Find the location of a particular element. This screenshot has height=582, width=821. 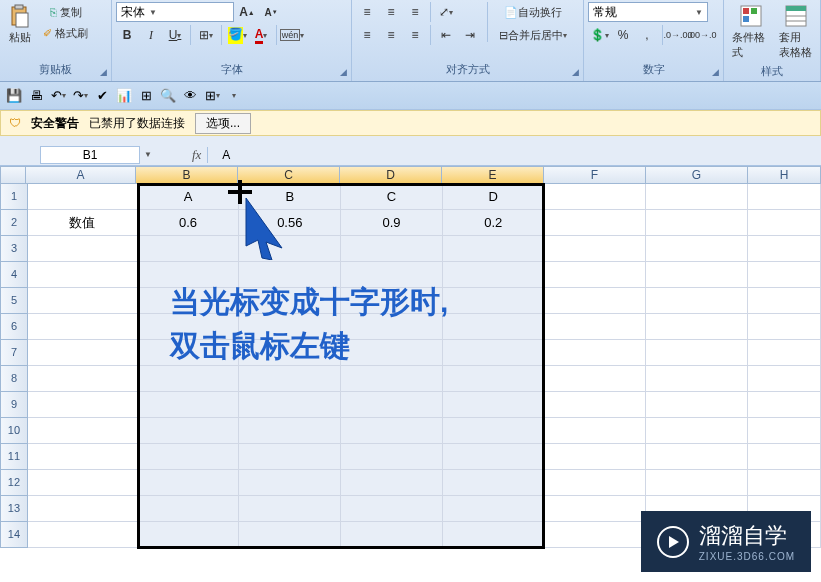

row-header-12: 12 is located at coordinates (14, 483).